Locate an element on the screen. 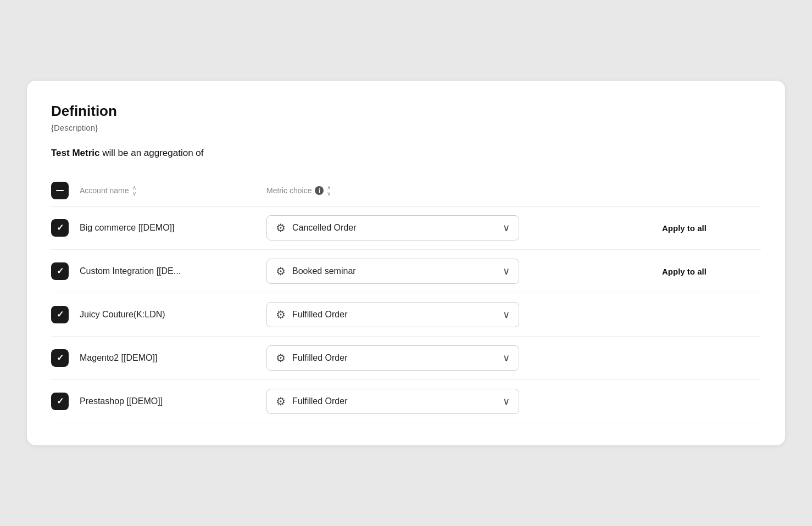 Image resolution: width=812 pixels, height=526 pixels. metric-value-5: Fulfilled Order is located at coordinates (320, 401).